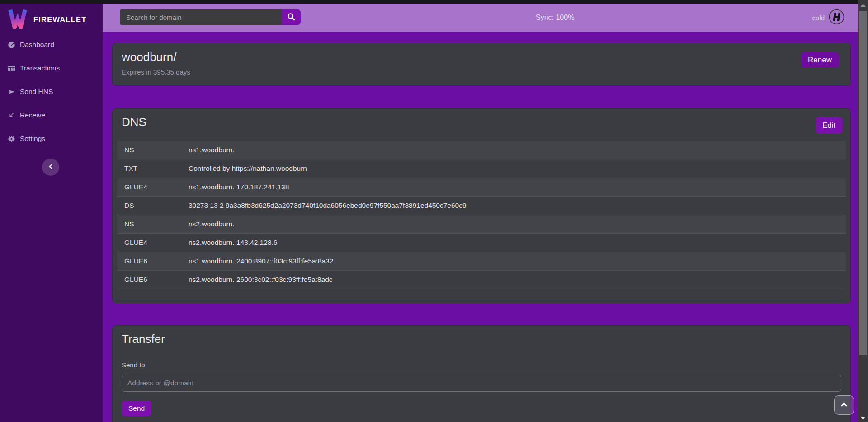  What do you see at coordinates (156, 72) in the screenshot?
I see `domain-expiry: Expires in 395.35 days` at bounding box center [156, 72].